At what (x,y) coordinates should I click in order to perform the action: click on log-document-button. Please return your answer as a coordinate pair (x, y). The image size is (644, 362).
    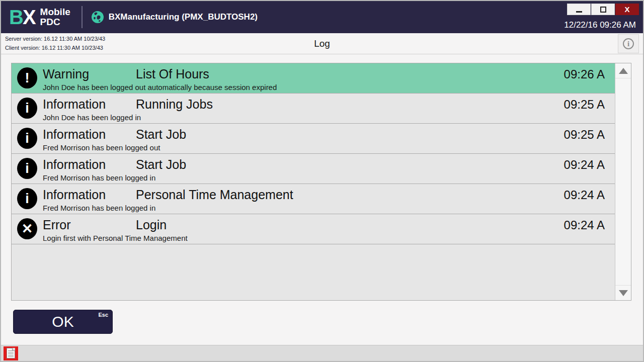
    Looking at the image, I should click on (11, 353).